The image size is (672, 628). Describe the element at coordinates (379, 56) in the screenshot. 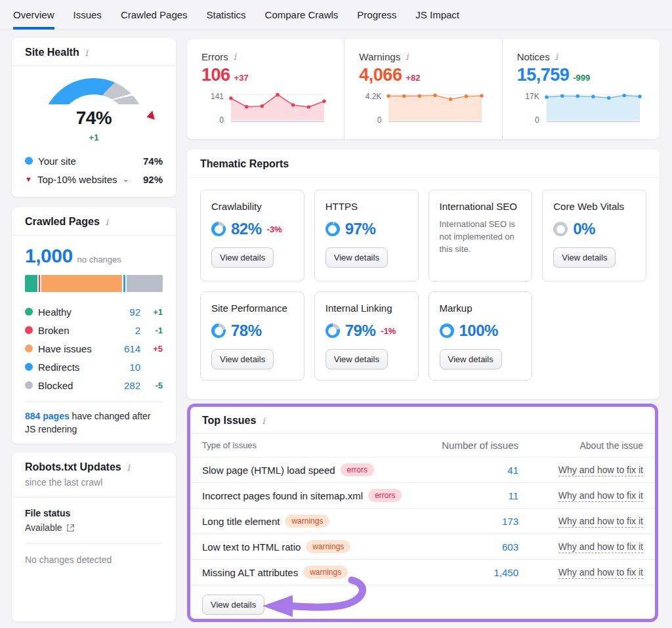

I see `metric-label: Warnings` at that location.